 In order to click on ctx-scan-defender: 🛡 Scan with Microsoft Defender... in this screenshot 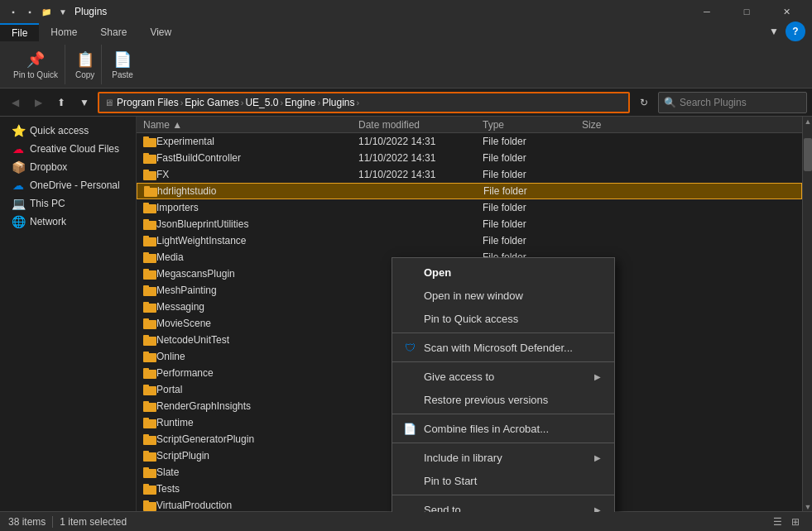, I will do `click(503, 347)`.